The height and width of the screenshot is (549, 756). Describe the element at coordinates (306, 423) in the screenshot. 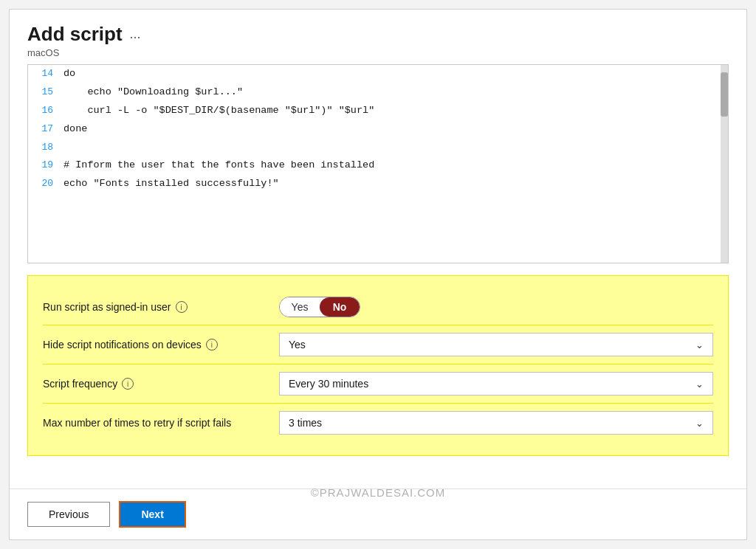

I see `max-retry-value: 3 times` at that location.